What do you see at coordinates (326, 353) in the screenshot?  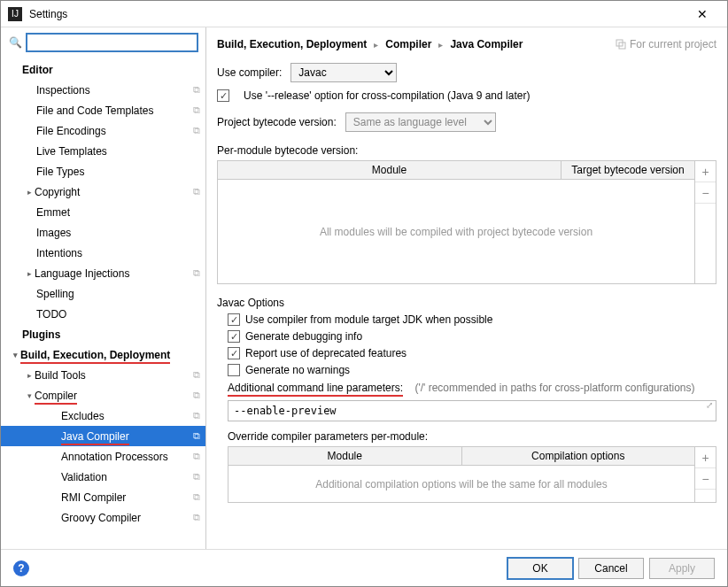 I see `deprecated-label: Report use of deprecated features` at bounding box center [326, 353].